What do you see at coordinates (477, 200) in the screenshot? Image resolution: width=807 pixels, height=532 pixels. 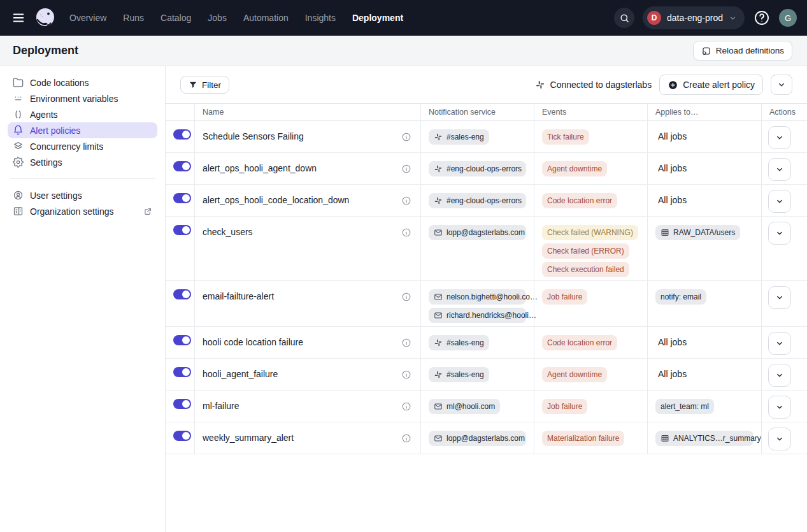 I see `notification-service-cell: #eng-cloud-ops-errors` at bounding box center [477, 200].